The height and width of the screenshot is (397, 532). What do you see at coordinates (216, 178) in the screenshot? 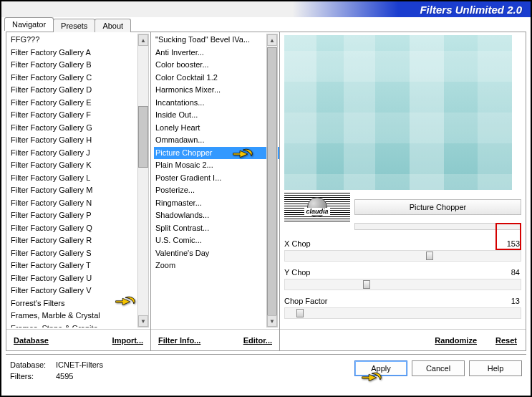
I see `list-item: Poster Gradient I...` at bounding box center [216, 178].